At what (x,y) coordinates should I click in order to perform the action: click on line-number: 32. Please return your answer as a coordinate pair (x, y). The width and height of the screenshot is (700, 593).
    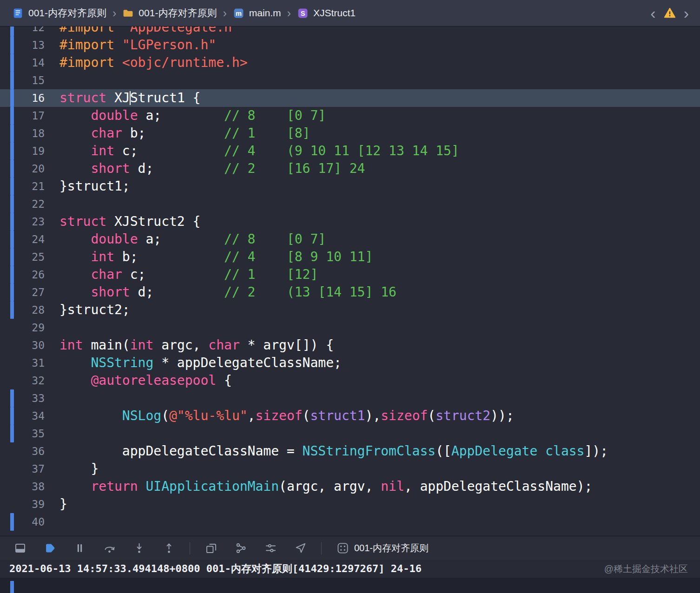
    Looking at the image, I should click on (29, 381).